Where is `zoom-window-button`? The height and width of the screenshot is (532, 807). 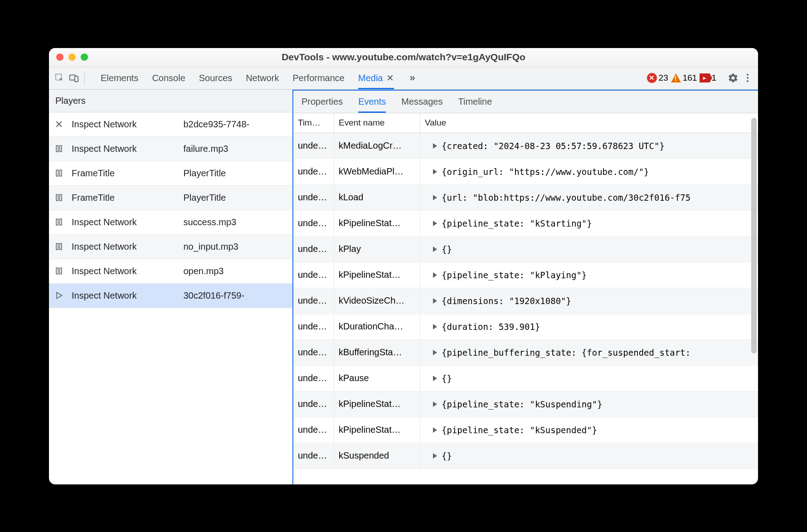 zoom-window-button is located at coordinates (84, 57).